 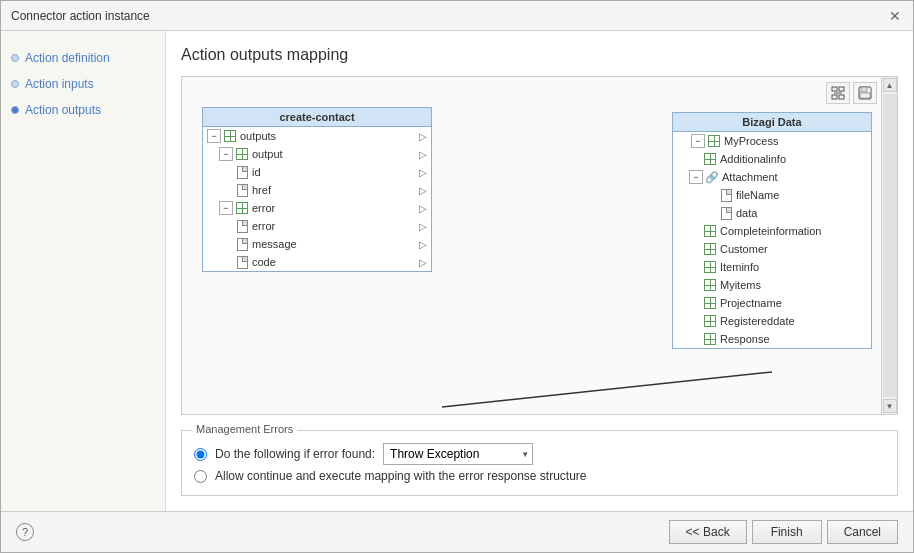 What do you see at coordinates (712, 177) in the screenshot?
I see `link-icon-attachment: 🔗` at bounding box center [712, 177].